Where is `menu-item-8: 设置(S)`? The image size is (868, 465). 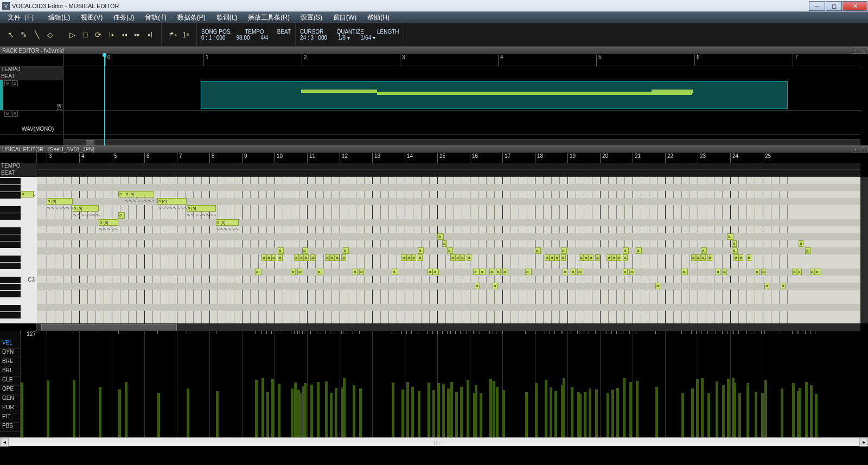 menu-item-8: 设置(S) is located at coordinates (311, 17).